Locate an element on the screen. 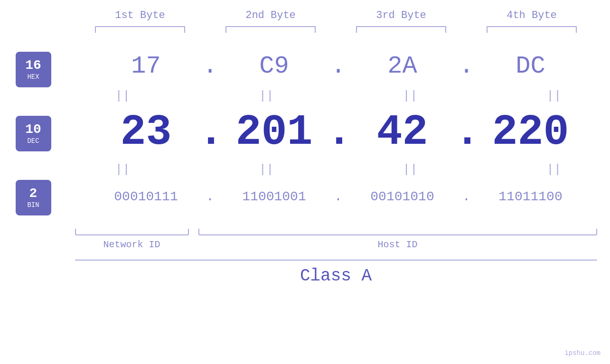 The height and width of the screenshot is (364, 610). bin-badge: 2 BIN is located at coordinates (33, 197).